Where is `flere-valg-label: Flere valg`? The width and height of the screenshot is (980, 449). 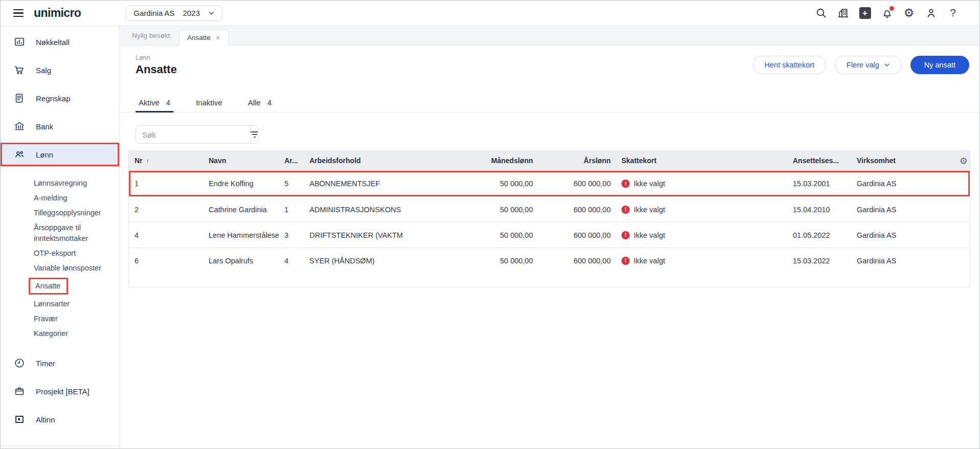
flere-valg-label: Flere valg is located at coordinates (863, 65).